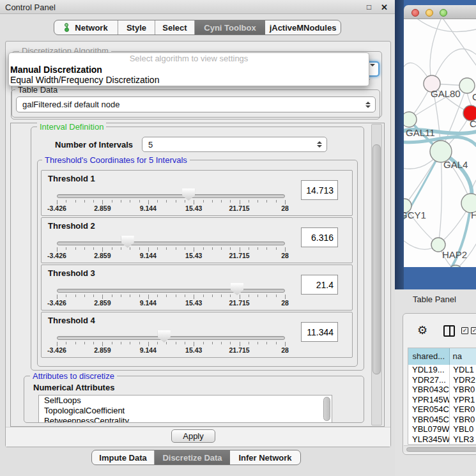  I want to click on minimize-traffic-light-icon, so click(429, 13).